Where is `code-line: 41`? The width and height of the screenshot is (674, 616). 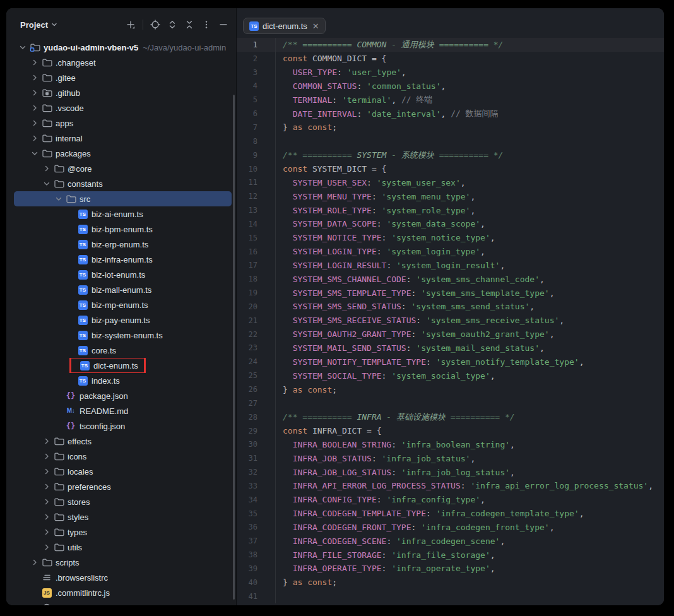 code-line: 41 is located at coordinates (451, 596).